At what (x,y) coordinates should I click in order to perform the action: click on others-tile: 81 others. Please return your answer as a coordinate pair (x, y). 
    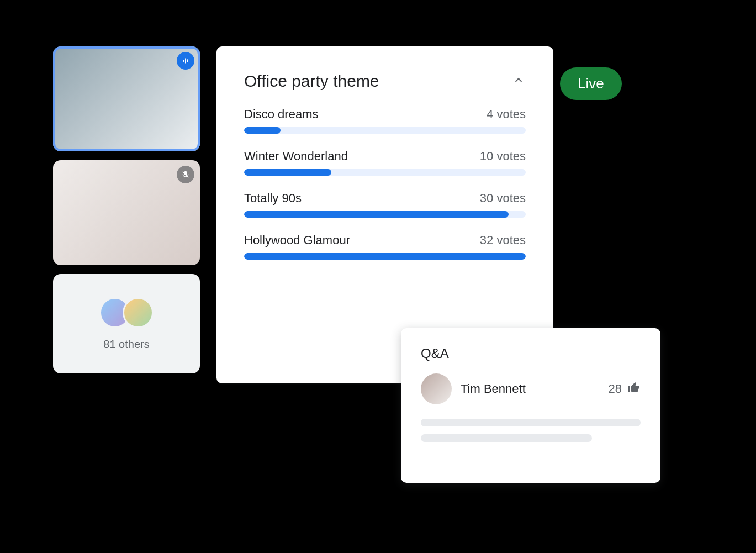
    Looking at the image, I should click on (126, 324).